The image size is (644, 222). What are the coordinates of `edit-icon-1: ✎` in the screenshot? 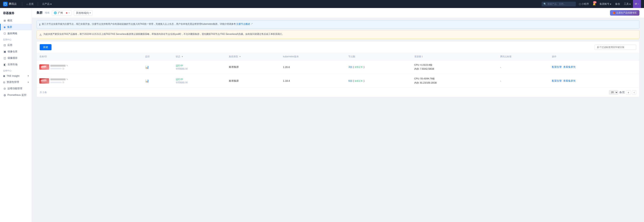 It's located at (67, 66).